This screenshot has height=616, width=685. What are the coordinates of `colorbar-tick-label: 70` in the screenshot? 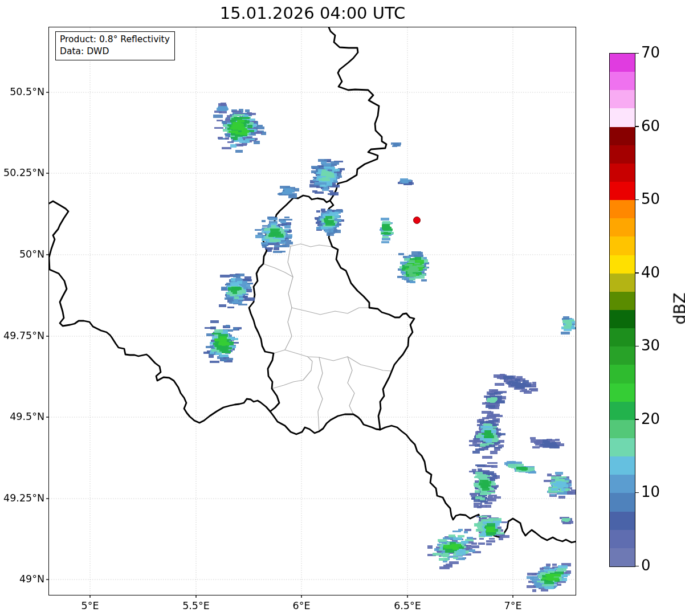 It's located at (651, 52).